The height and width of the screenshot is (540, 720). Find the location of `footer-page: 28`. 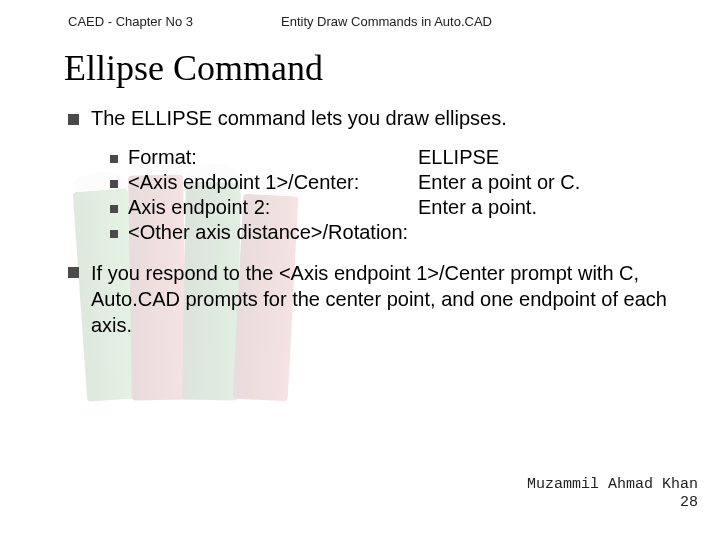

footer-page: 28 is located at coordinates (612, 503).